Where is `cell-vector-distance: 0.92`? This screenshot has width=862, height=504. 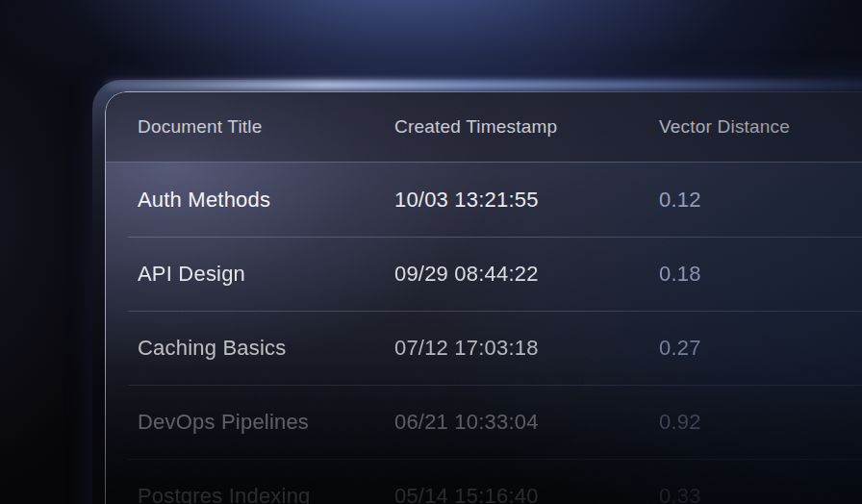
cell-vector-distance: 0.92 is located at coordinates (760, 422).